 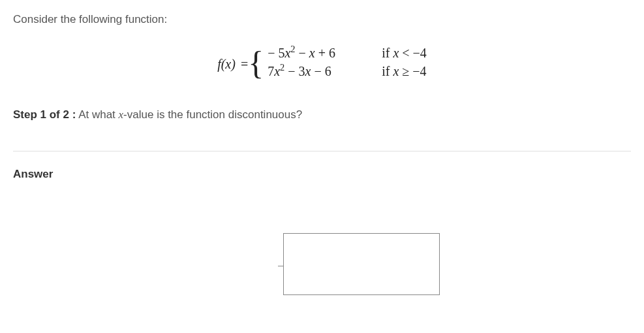 What do you see at coordinates (44, 115) in the screenshot?
I see `step-label: Step 1 of 2 :` at bounding box center [44, 115].